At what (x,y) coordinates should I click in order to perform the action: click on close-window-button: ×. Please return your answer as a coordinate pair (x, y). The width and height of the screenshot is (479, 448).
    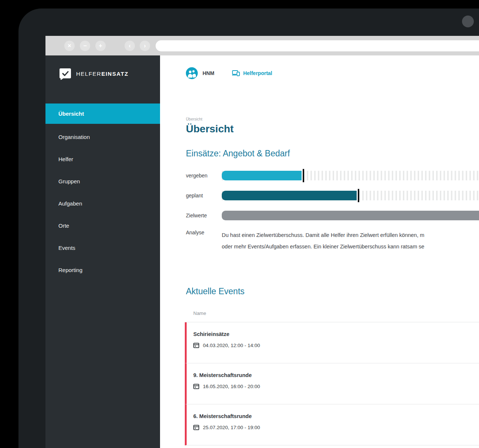
    Looking at the image, I should click on (69, 46).